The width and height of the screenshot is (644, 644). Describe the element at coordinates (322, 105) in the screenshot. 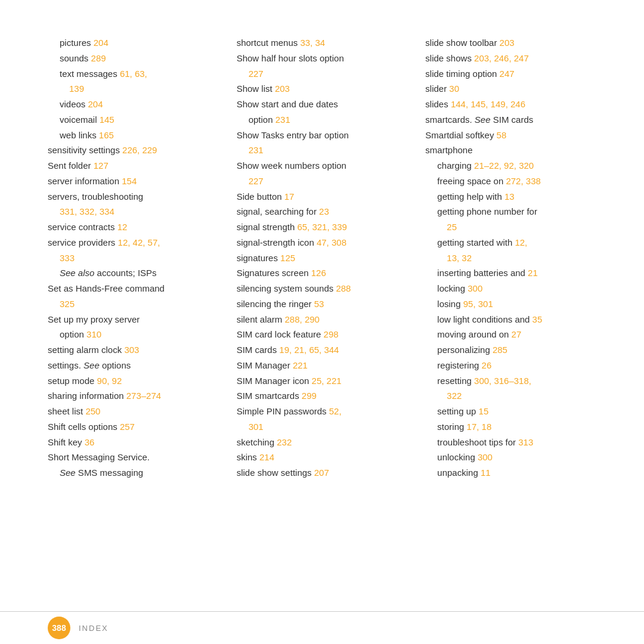

I see `list-item: Show start and due dates` at that location.